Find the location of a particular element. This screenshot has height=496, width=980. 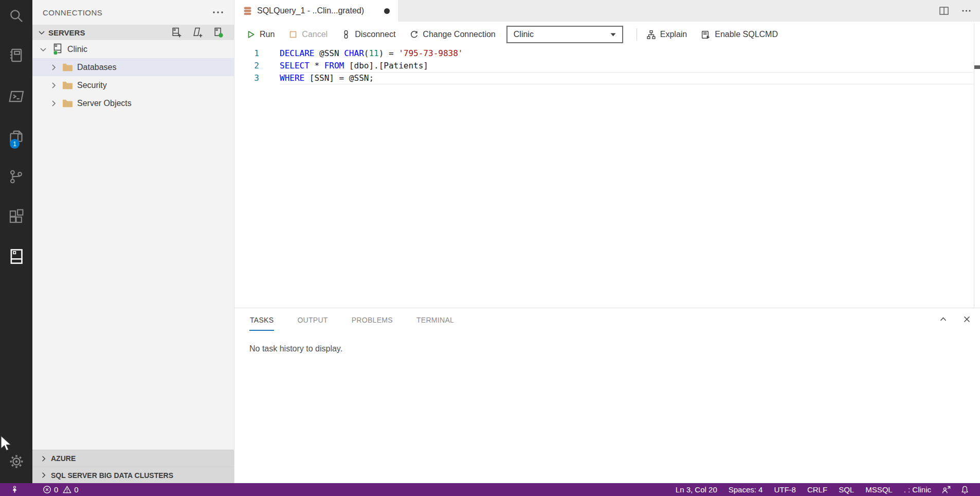

run-button: Run is located at coordinates (260, 34).